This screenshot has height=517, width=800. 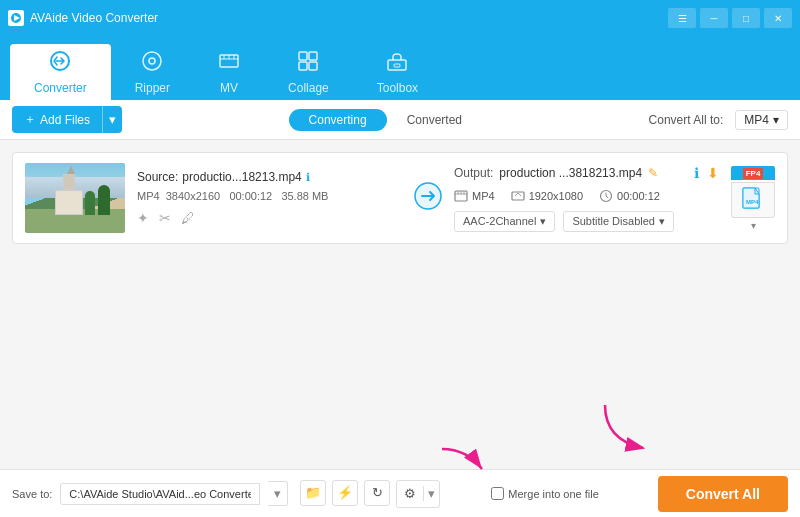 What do you see at coordinates (778, 18) in the screenshot?
I see `close-btn: ✕` at bounding box center [778, 18].